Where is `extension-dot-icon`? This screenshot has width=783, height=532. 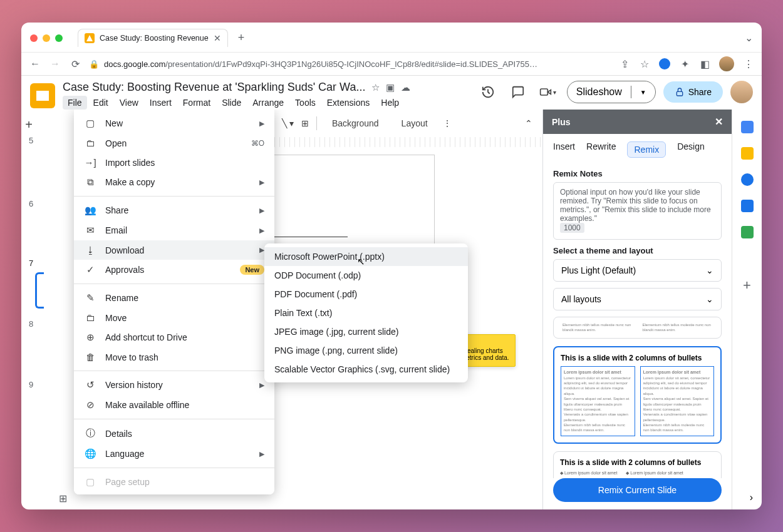 extension-dot-icon is located at coordinates (665, 64).